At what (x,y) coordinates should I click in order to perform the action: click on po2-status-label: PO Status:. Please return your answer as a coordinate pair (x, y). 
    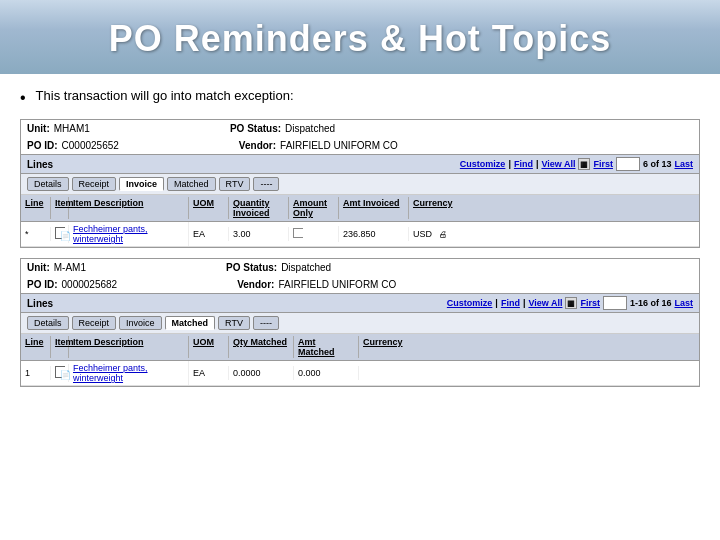
    Looking at the image, I should click on (252, 268).